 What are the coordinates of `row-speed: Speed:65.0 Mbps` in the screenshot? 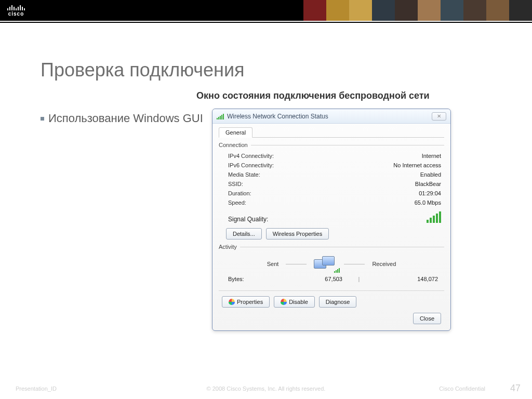 It's located at (331, 203).